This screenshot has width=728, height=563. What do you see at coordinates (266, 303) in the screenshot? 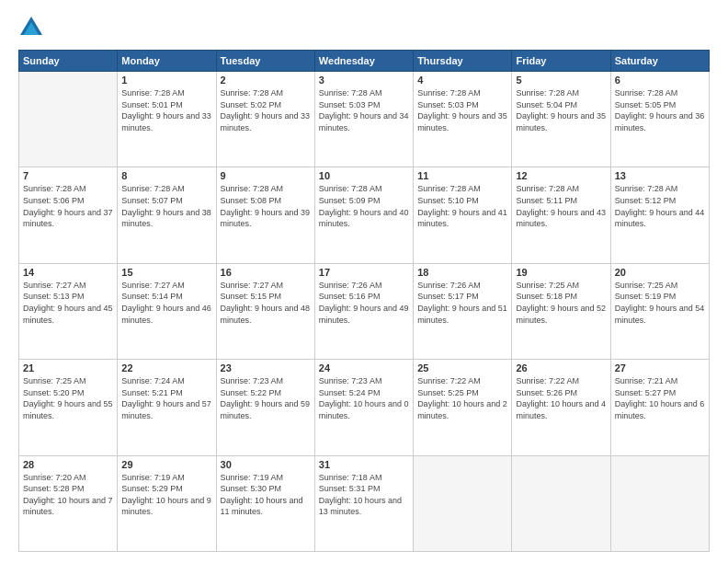
I see `day-info: Sunrise: 7:27 AMSunset: 5:15 PMDaylight:…` at bounding box center [266, 303].